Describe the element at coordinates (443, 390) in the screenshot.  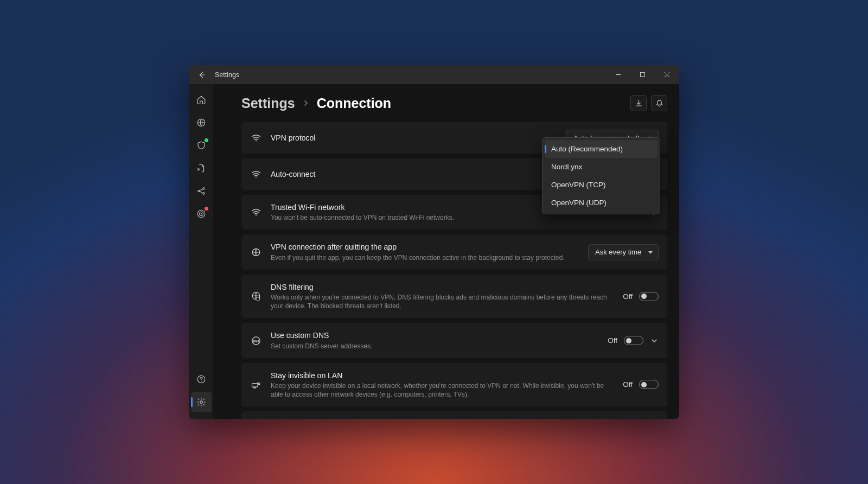
I see `row-desc: Keep your device invisible on a local ne…` at that location.